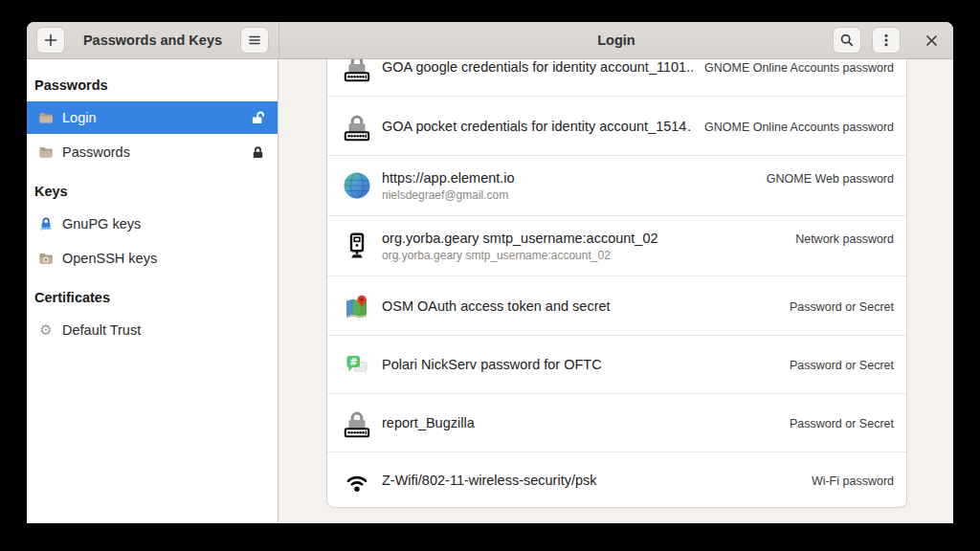 The image size is (980, 551). What do you see at coordinates (616, 77) in the screenshot?
I see `password-row-goa-google: GOA google credentials for identity acco…` at bounding box center [616, 77].